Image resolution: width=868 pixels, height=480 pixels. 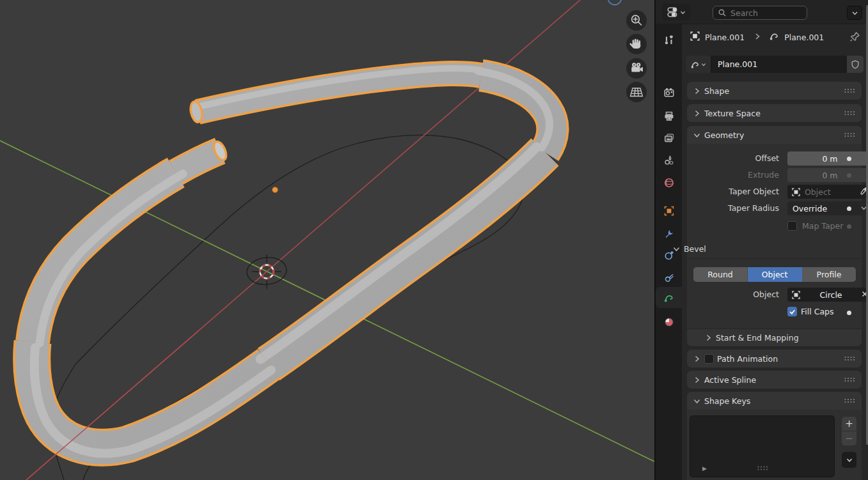 I want to click on bevel-tab-profile: Profile, so click(x=829, y=275).